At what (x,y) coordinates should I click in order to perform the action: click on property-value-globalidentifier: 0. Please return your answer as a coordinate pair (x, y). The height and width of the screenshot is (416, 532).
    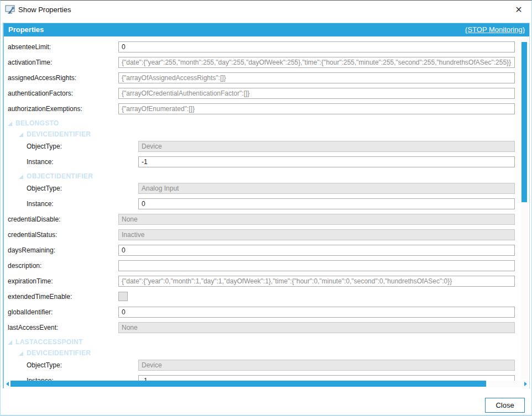
    Looking at the image, I should click on (316, 312).